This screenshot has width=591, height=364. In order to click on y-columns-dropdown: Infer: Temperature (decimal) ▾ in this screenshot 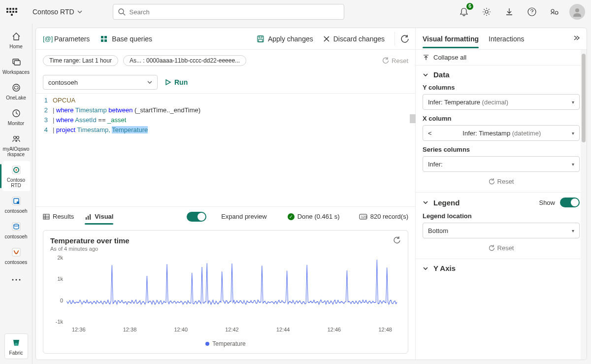, I will do `click(501, 102)`.